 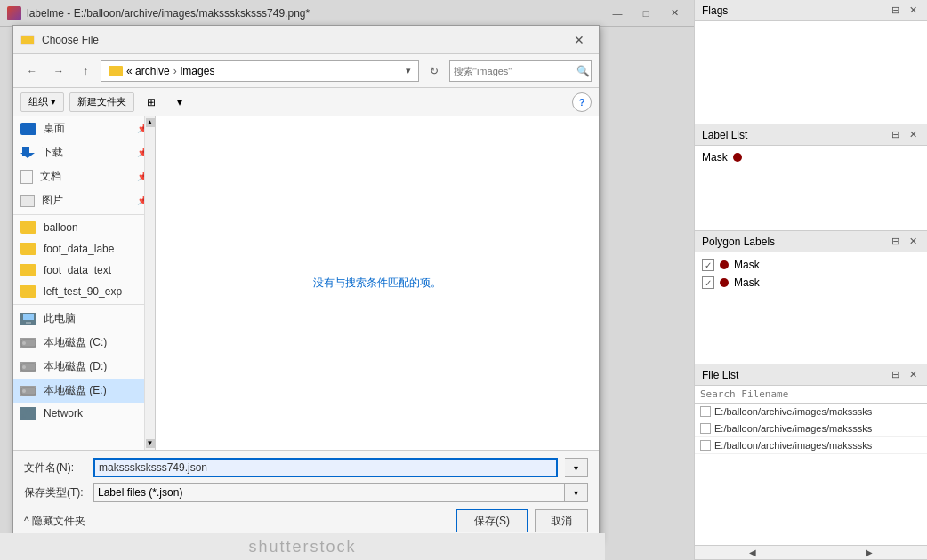 What do you see at coordinates (84, 366) in the screenshot?
I see `sidebar-item-drive-d: 本地磁盘 (D:)` at bounding box center [84, 366].